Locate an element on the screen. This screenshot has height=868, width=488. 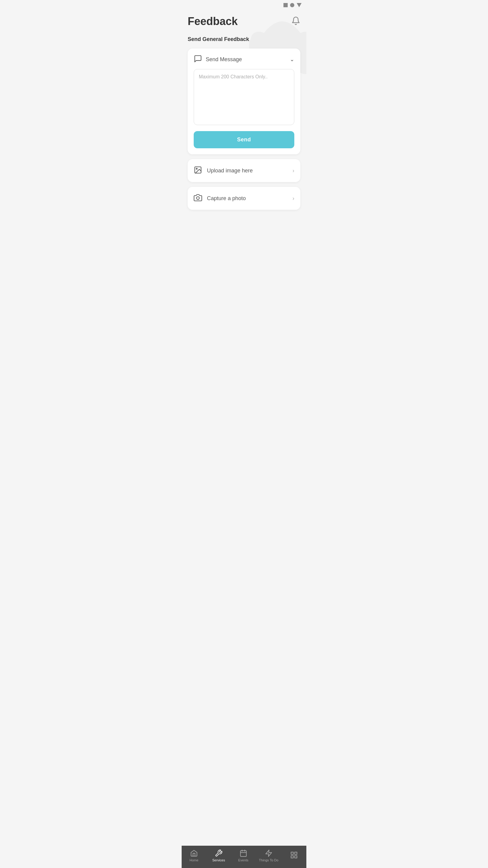
nav-services: Services is located at coordinates (219, 856).